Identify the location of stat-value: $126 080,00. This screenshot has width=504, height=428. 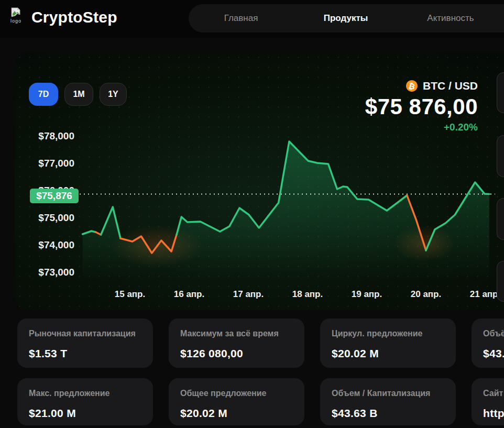
(237, 354).